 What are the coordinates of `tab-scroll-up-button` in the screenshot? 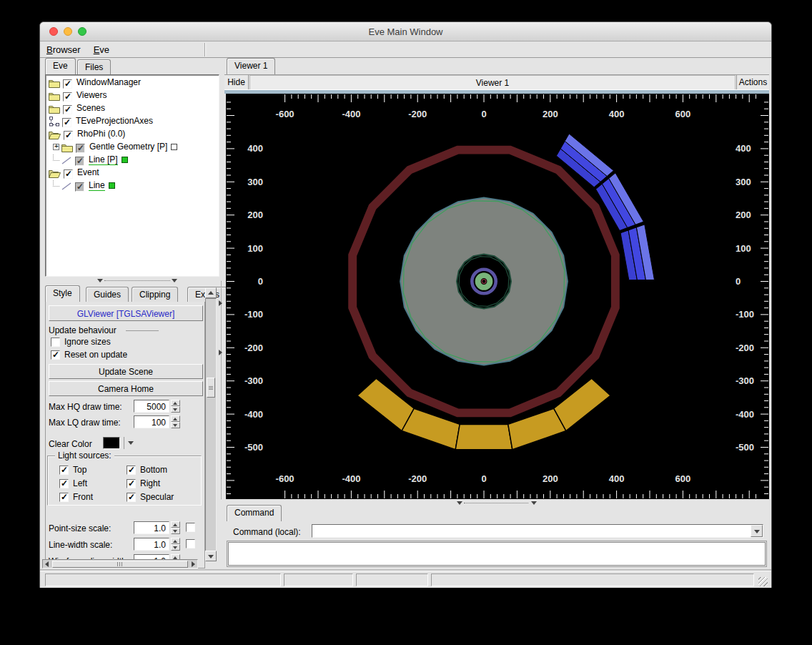 It's located at (211, 293).